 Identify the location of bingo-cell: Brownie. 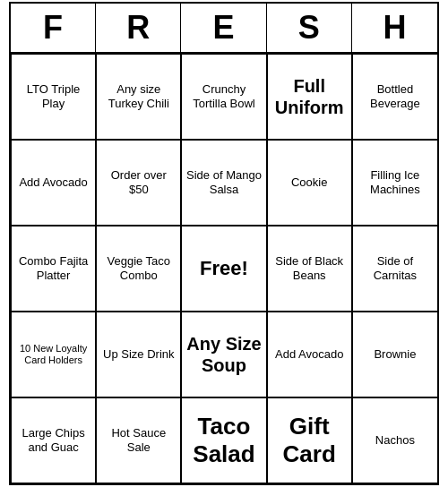
(394, 355).